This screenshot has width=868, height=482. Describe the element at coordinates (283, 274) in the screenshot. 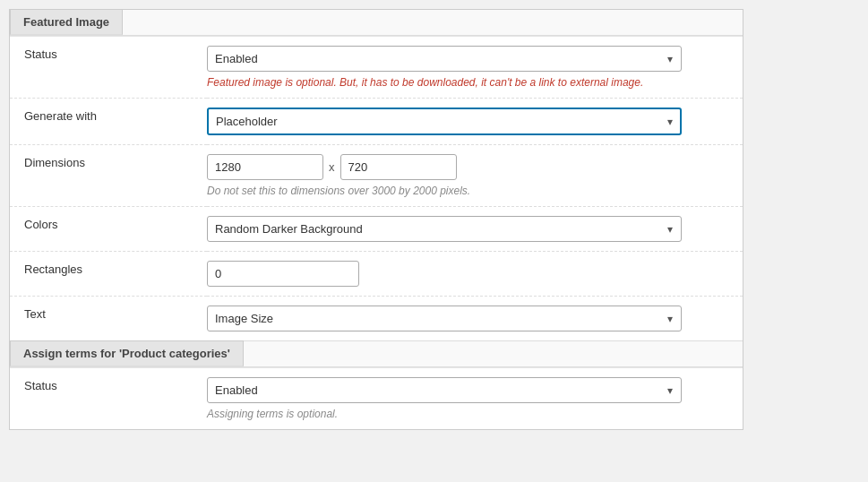

I see `rectangles-input` at that location.